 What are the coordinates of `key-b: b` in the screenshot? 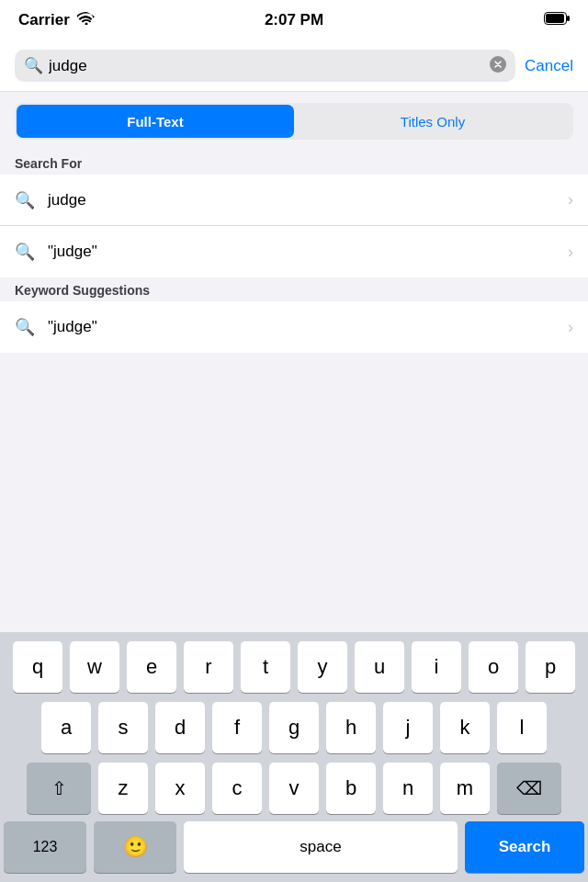 It's located at (351, 788).